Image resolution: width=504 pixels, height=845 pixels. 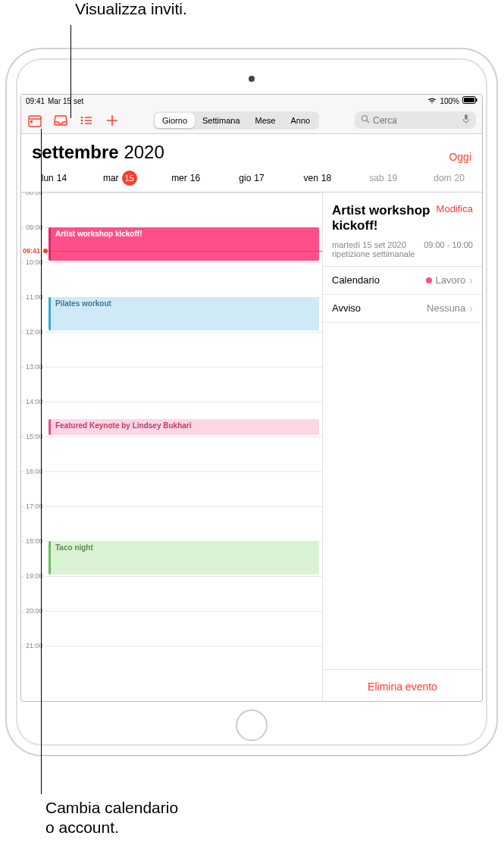 I want to click on month-name: settembre, so click(x=76, y=152).